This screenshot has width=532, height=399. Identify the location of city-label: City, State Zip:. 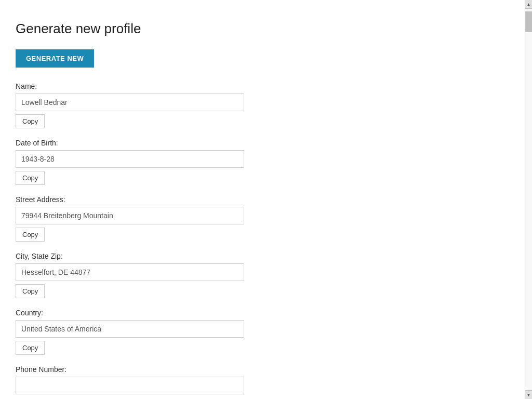
(262, 256).